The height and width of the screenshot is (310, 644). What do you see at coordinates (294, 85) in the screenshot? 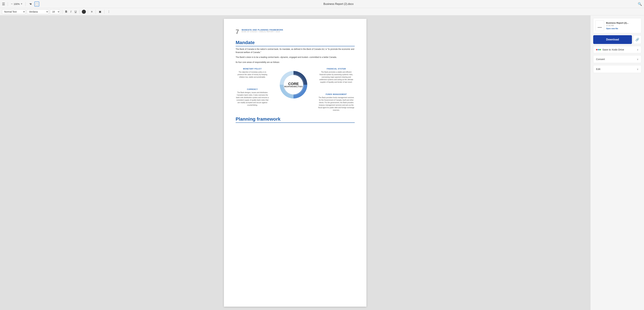
I see `core-donut-center: CORE RESPONSIBILITIES` at bounding box center [294, 85].